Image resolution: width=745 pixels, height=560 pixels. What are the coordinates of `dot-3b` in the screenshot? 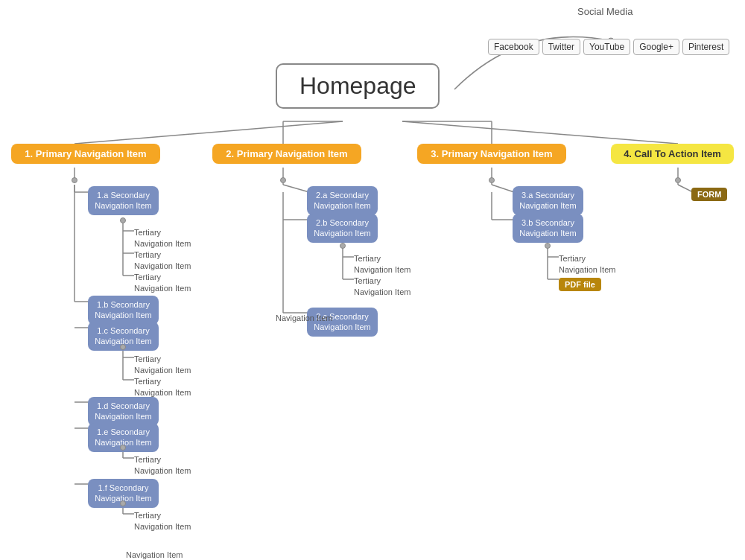 It's located at (548, 246).